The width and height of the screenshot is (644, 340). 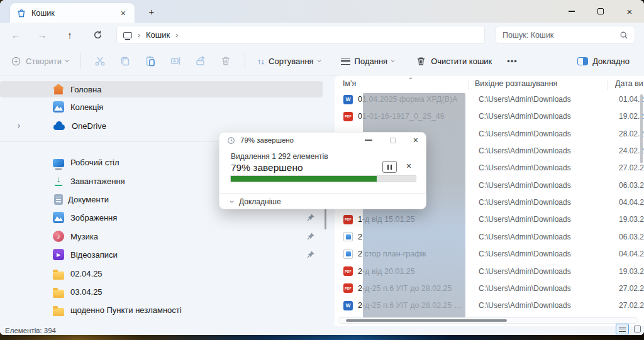 What do you see at coordinates (409, 166) in the screenshot?
I see `cancel-button: ×` at bounding box center [409, 166].